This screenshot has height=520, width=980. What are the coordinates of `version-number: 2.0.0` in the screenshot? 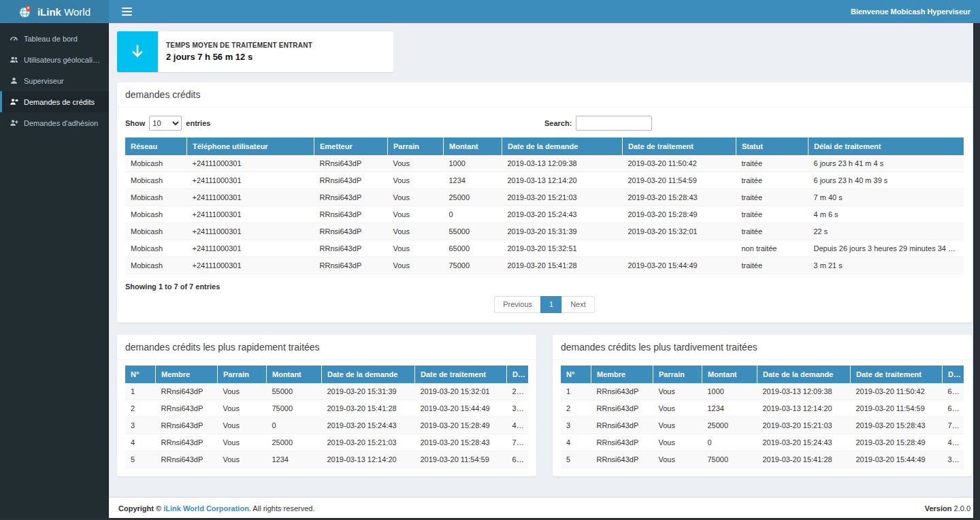 It's located at (962, 508).